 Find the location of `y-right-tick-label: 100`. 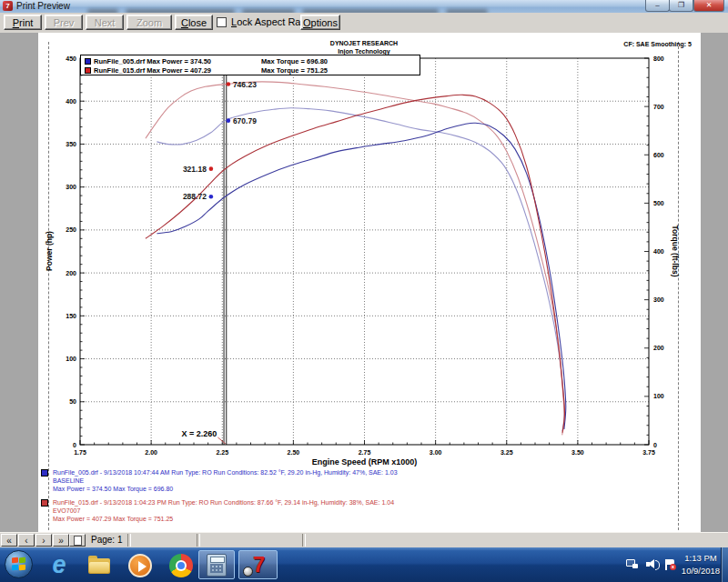

y-right-tick-label: 100 is located at coordinates (659, 396).